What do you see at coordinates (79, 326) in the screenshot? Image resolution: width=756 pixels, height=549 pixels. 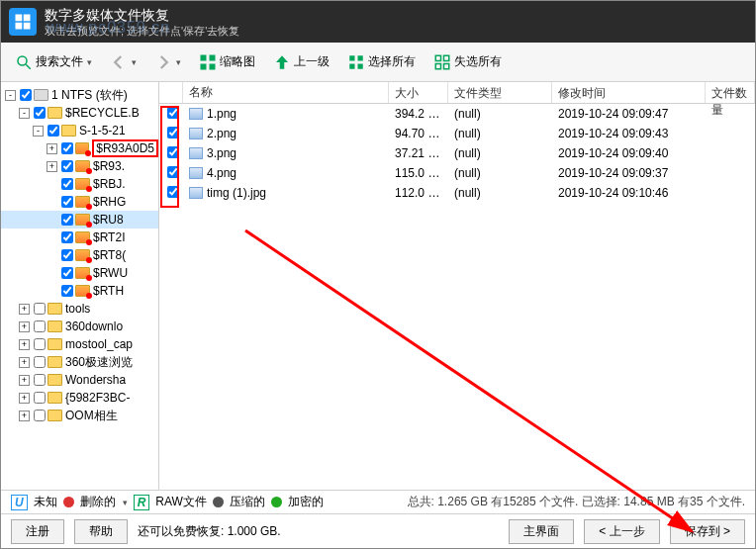 I see `tree-node: +360downlo` at bounding box center [79, 326].